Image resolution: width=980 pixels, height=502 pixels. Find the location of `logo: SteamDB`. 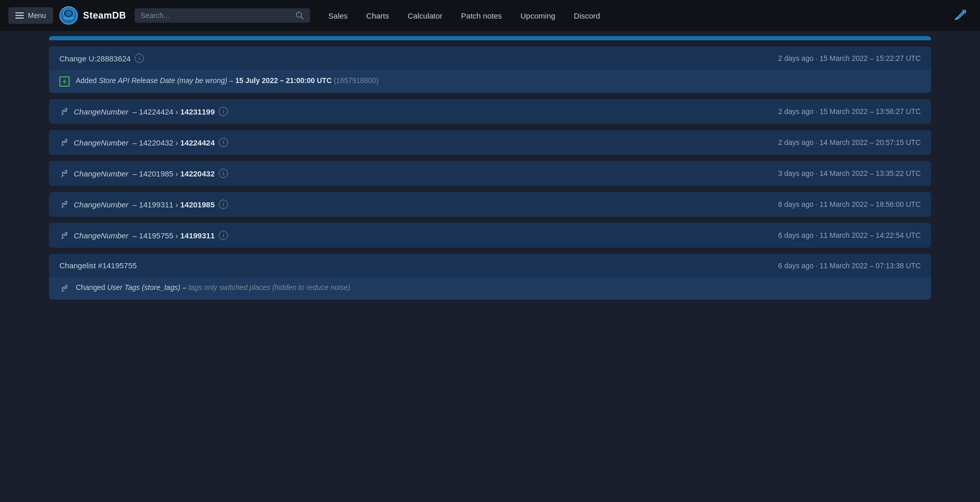

logo: SteamDB is located at coordinates (93, 15).